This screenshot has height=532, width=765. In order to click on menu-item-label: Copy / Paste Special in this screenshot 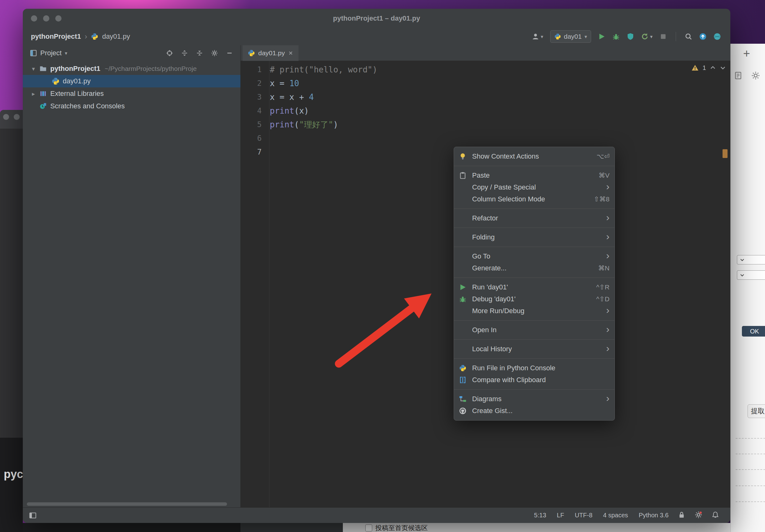, I will do `click(539, 187)`.